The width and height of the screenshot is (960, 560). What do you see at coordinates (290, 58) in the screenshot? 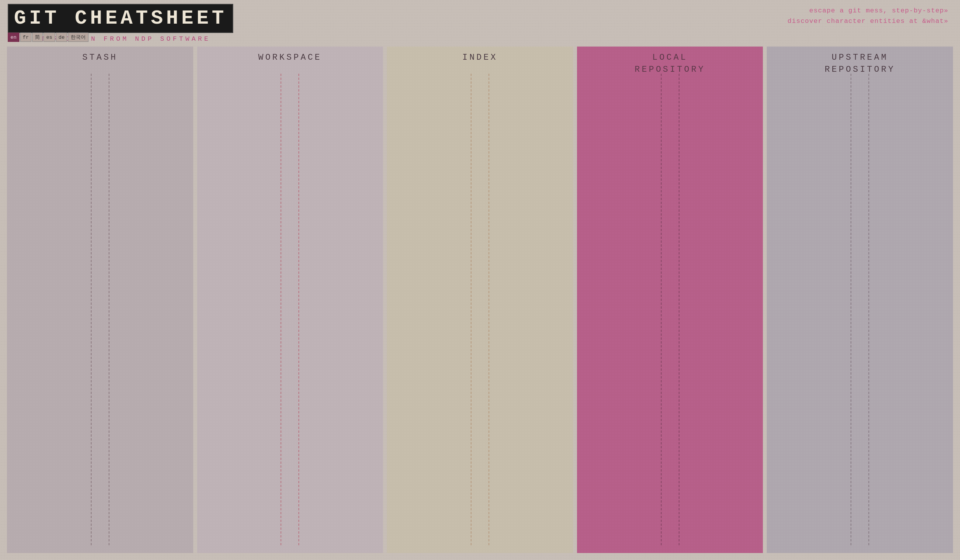
I see `workspace-title: WORKSPACE` at bounding box center [290, 58].